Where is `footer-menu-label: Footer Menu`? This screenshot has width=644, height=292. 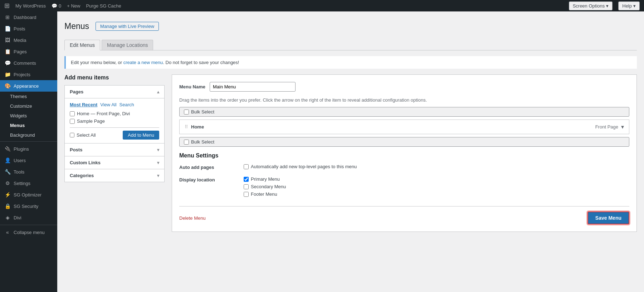
footer-menu-label: Footer Menu is located at coordinates (436, 194).